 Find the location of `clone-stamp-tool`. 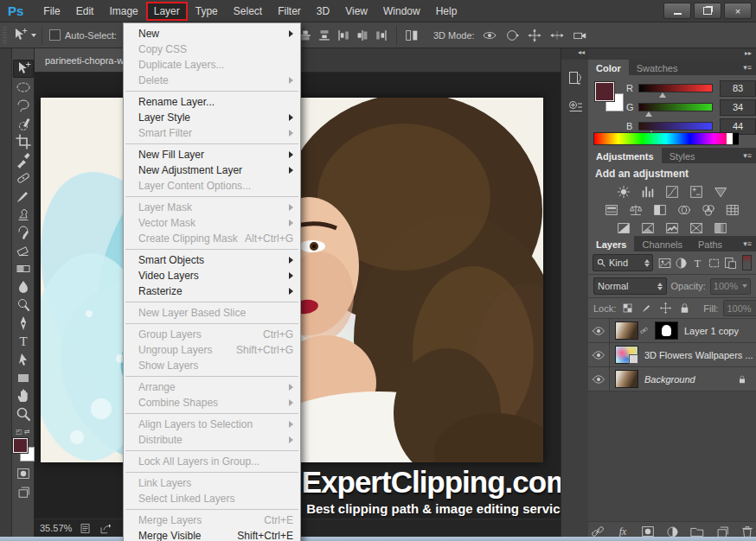

clone-stamp-tool is located at coordinates (23, 214).